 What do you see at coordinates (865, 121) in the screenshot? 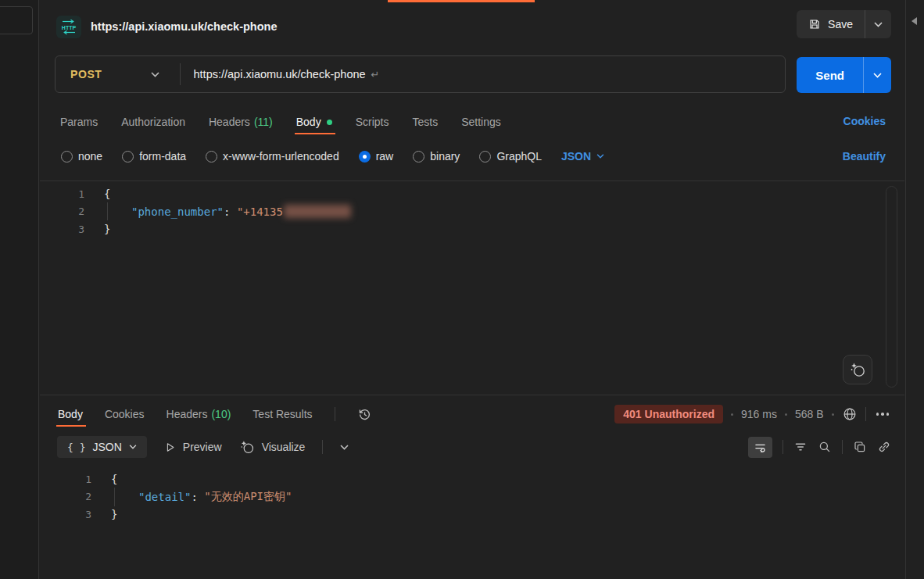
I see `cookies-link: Cookies` at bounding box center [865, 121].